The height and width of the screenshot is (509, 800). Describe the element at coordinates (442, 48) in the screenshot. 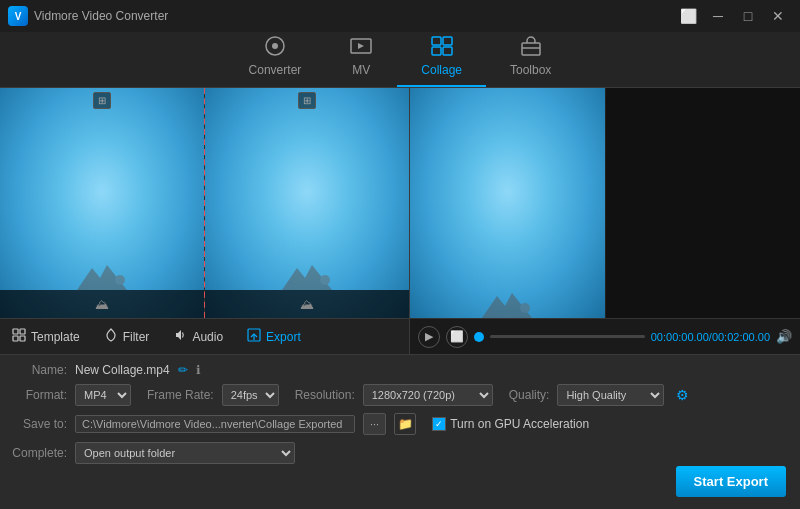

I see `collage-icon` at that location.